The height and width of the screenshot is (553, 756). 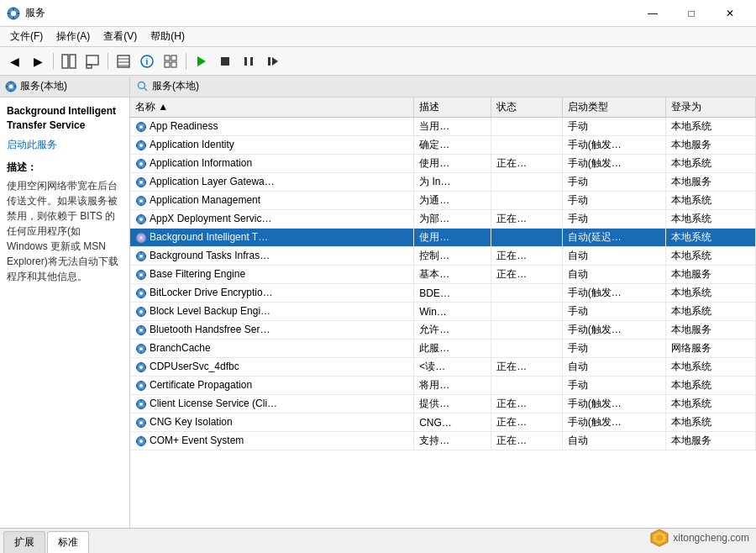 What do you see at coordinates (444, 404) in the screenshot?
I see `table-row: Client License Service (Cli…提供…正在…手动(触发……` at bounding box center [444, 404].